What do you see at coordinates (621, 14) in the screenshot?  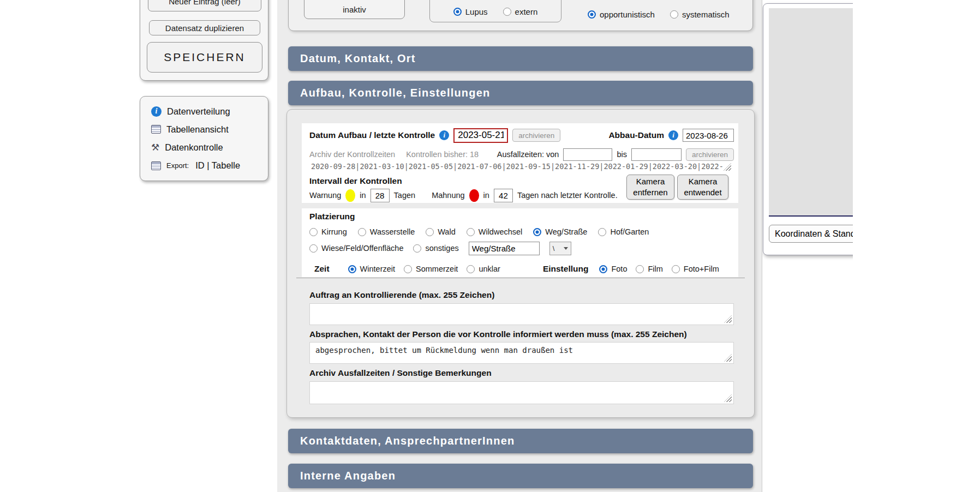 I see `radio-opportunistisch: opportunistisch` at bounding box center [621, 14].